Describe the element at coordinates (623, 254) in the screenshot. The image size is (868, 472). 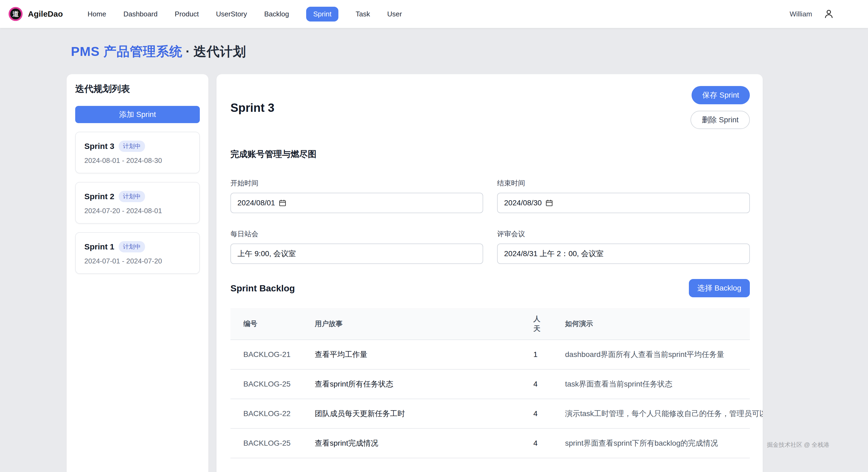
I see `review-input: 2024/8/31 上午 2：00, 会议室` at that location.